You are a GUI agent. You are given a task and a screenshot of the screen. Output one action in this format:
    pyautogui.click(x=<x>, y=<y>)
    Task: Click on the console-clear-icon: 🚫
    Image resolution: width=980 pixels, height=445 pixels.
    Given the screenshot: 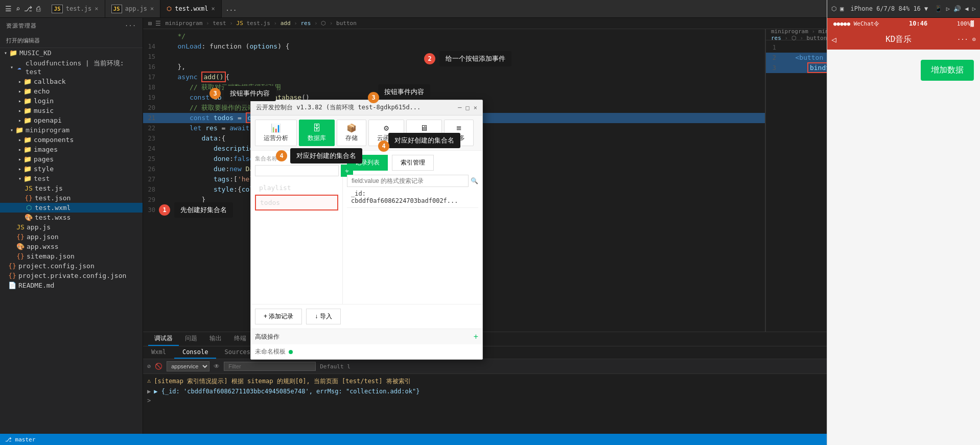 What is the action you would take?
    pyautogui.click(x=158, y=366)
    